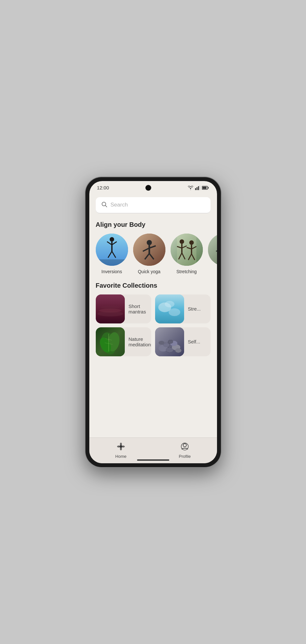 This screenshot has height=644, width=306. I want to click on collection-card-stre: Stre..., so click(183, 309).